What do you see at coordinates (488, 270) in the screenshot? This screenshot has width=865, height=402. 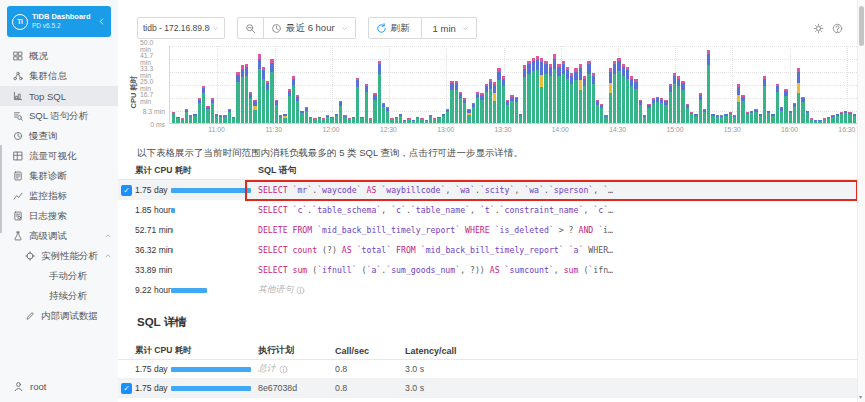 I see `top-sql-row: 33.89 minSELECT sum (`ifnull` (`a`.`sum_…` at bounding box center [488, 270].